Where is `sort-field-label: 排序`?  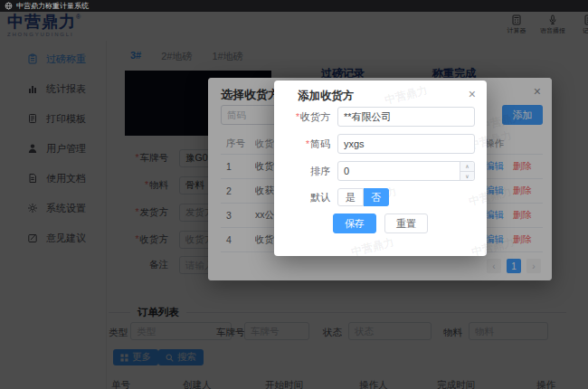 sort-field-label: 排序 is located at coordinates (320, 171).